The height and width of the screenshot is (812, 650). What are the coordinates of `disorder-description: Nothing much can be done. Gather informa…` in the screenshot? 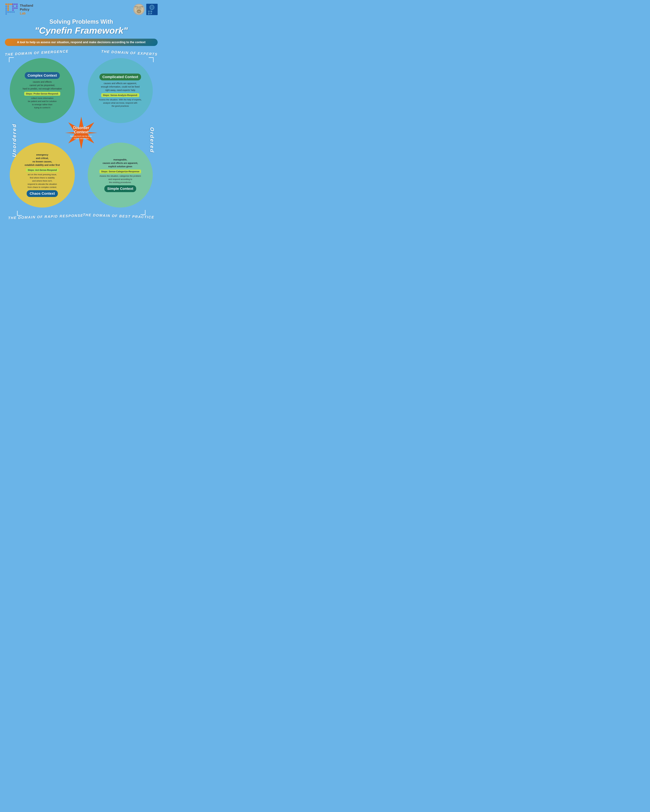 It's located at (81, 137).